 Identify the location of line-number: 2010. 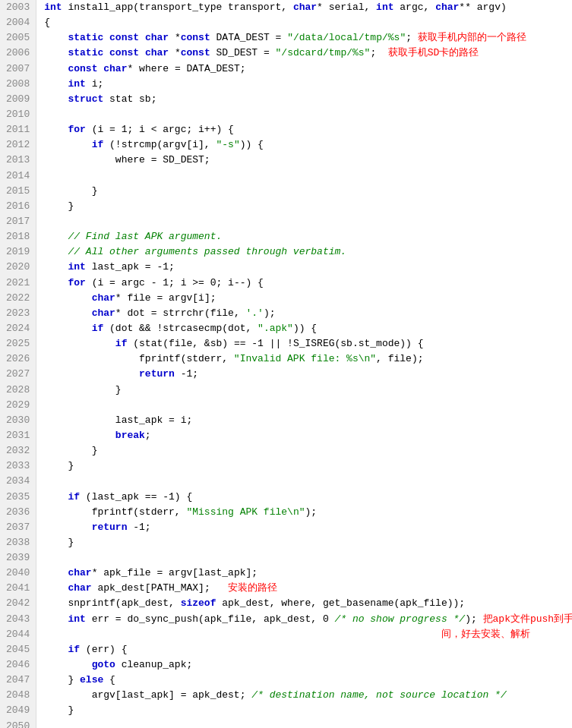
(18, 115).